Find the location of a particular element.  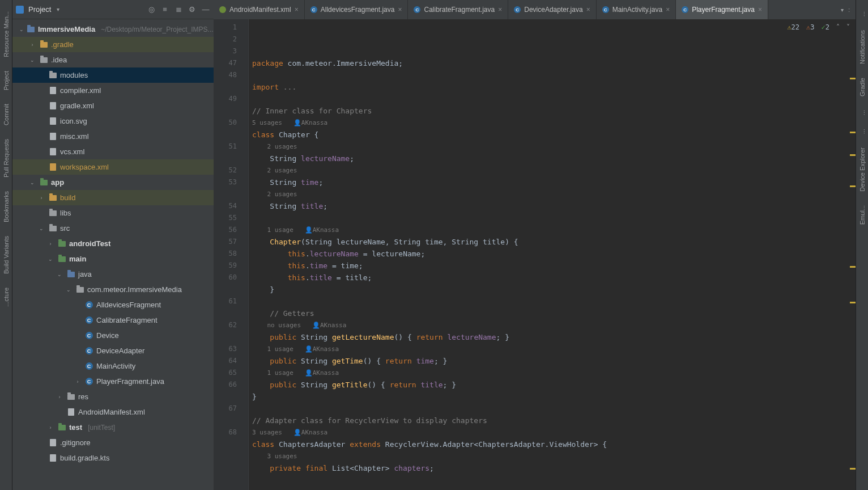

code-inlay: 3 usages AKnassa is located at coordinates (554, 432).